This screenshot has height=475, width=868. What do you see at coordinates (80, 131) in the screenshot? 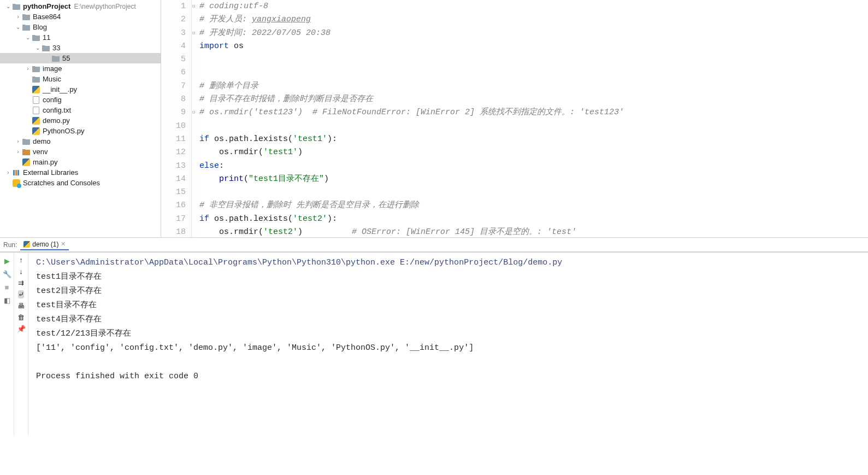
I see `tree-item: PythonOS.py` at bounding box center [80, 131].